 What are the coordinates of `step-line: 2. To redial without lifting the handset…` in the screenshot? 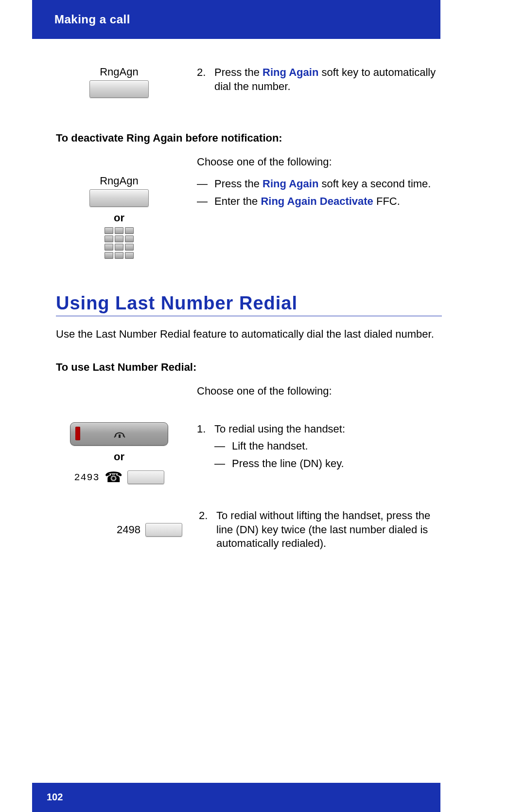 It's located at (320, 530).